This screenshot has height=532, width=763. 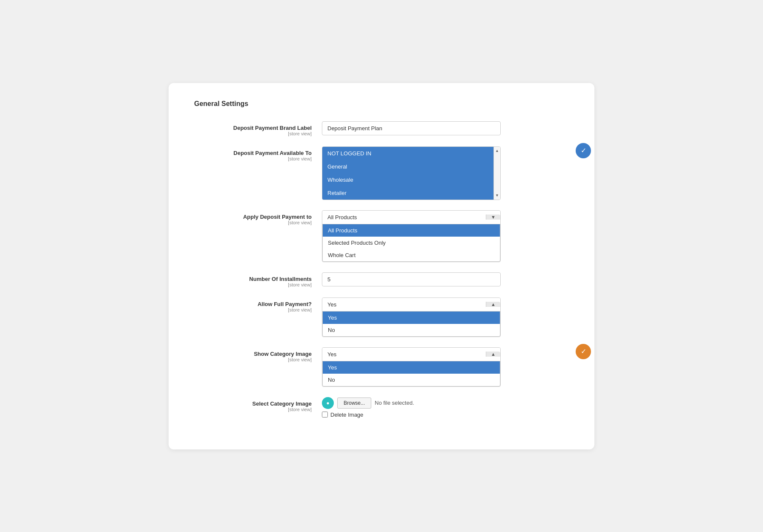 I want to click on show-category-image-row: Show Category Image [store view] Yes ▲ Y…, so click(x=382, y=367).